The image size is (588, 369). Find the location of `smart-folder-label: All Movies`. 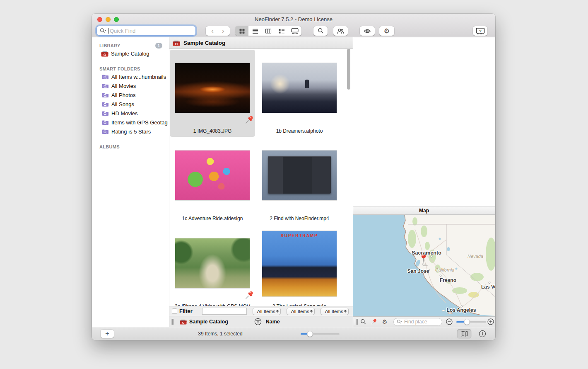

smart-folder-label: All Movies is located at coordinates (123, 86).